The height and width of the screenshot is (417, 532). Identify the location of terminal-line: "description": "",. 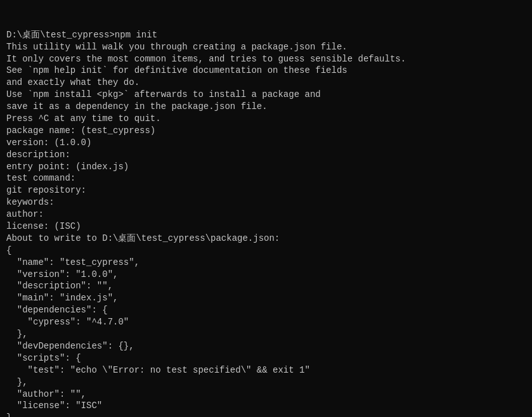
(266, 286).